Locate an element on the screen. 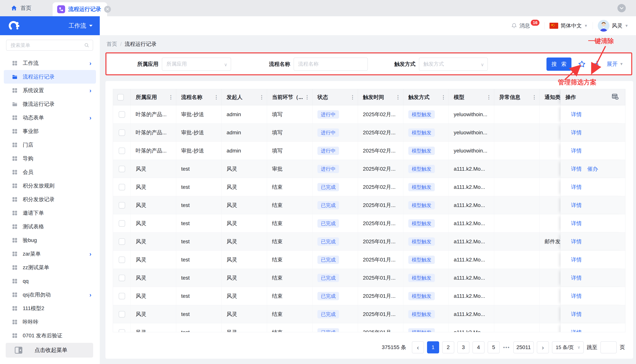 This screenshot has width=636, height=364. sidebar-item-2: 系统设置› is located at coordinates (50, 90).